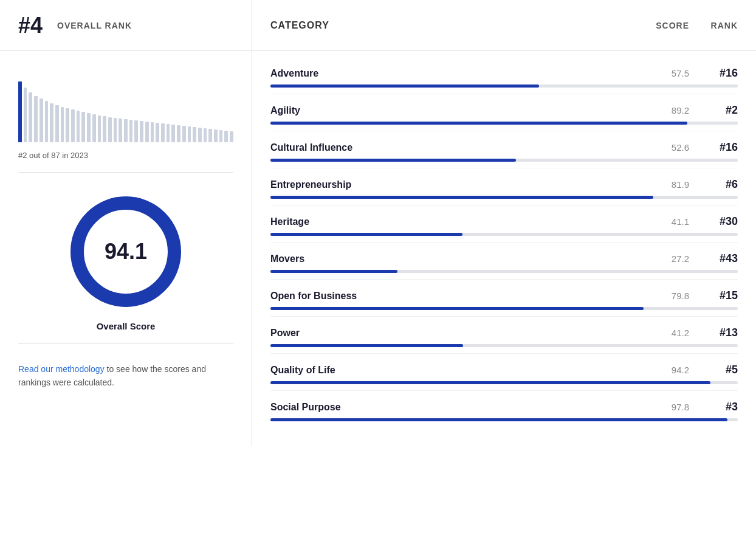  I want to click on methodology-text: Read our methodology to see how the scor…, so click(126, 376).